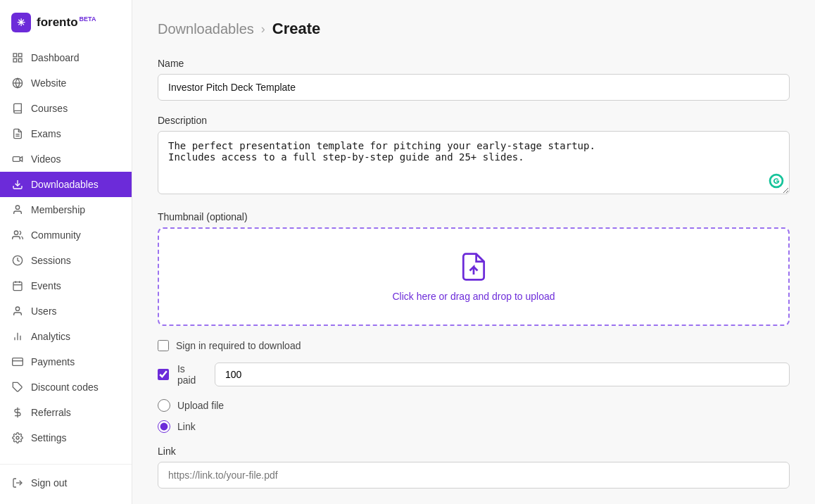  I want to click on sidebar-item-payments-label: Payments, so click(53, 362).